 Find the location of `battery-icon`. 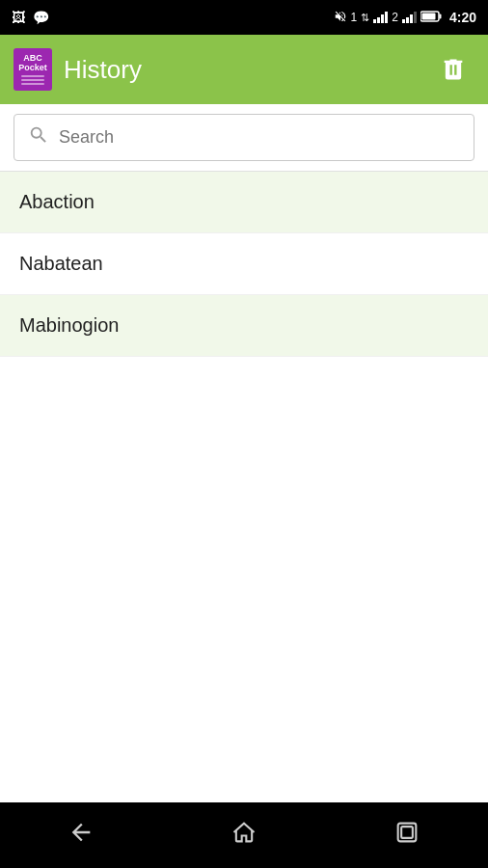

battery-icon is located at coordinates (431, 17).